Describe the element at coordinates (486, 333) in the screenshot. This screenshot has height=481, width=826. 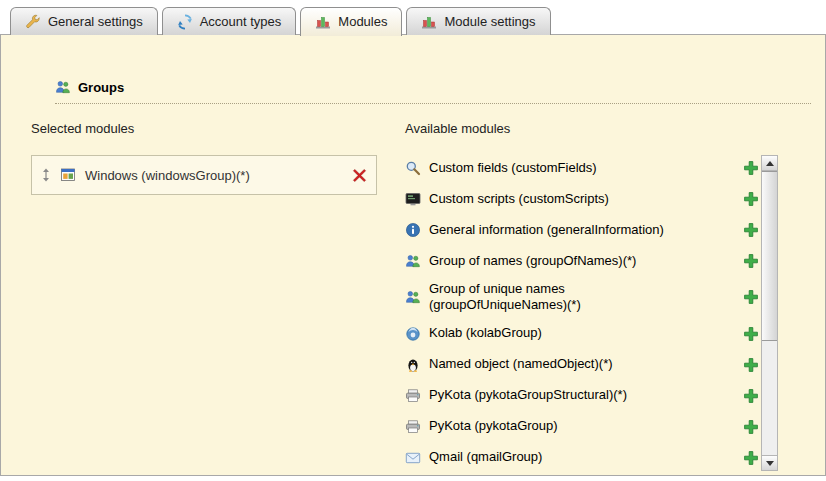
I see `module-label: Kolab (kolabGroup)` at that location.